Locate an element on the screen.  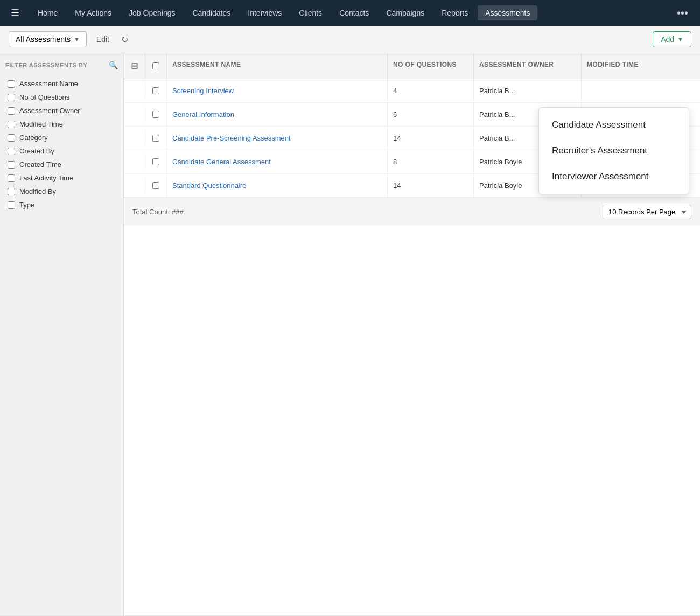
filter-checkbox-assessment-name is located at coordinates (11, 84).